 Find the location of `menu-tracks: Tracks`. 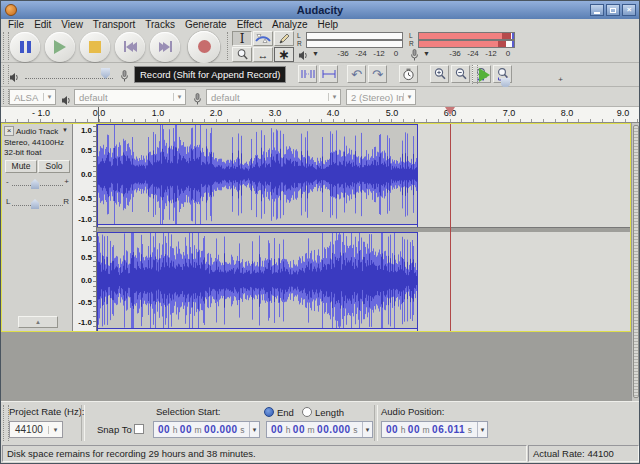

menu-tracks: Tracks is located at coordinates (160, 24).